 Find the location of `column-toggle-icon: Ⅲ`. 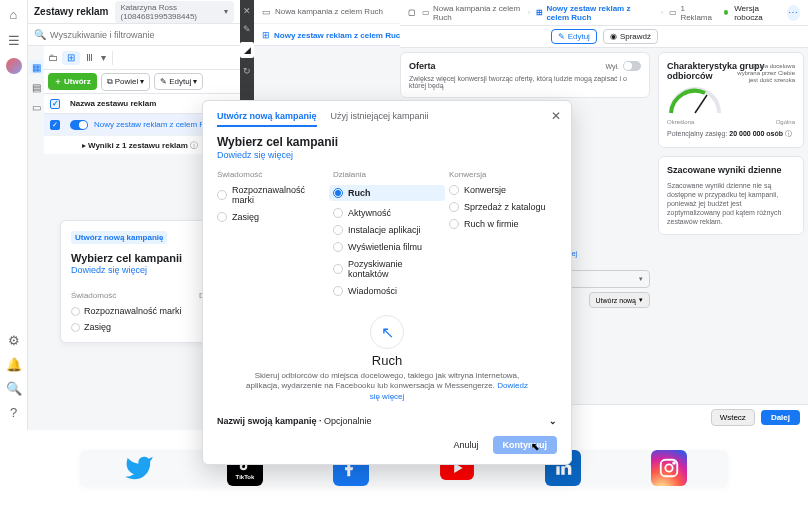

column-toggle-icon: Ⅲ is located at coordinates (90, 58).